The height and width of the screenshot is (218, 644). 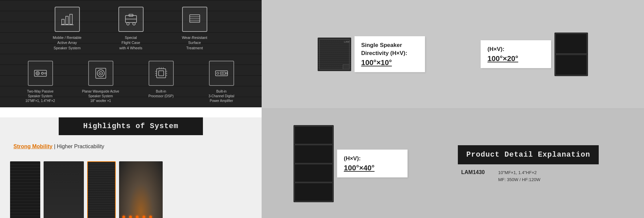 What do you see at coordinates (390, 63) in the screenshot?
I see `single-speaker-value: 100°×10°` at bounding box center [390, 63].